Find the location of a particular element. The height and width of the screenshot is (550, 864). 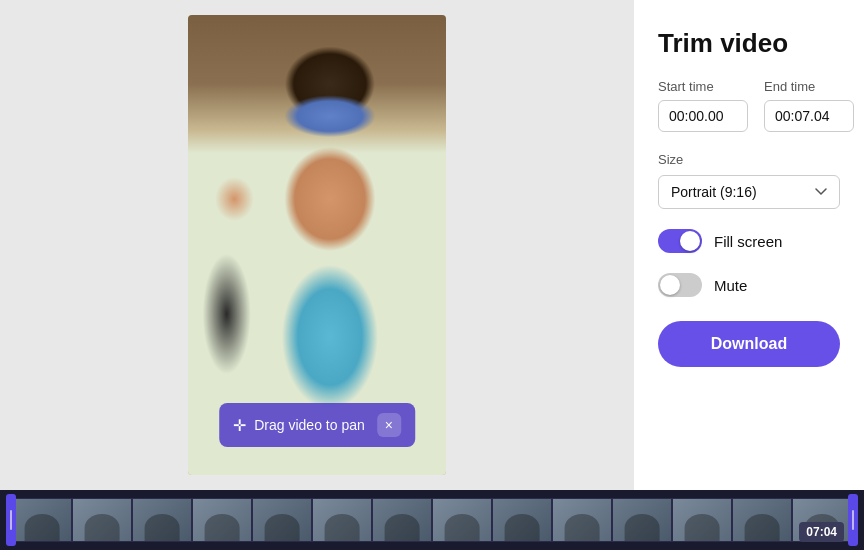

drag-tooltip-text: Drag video to pan is located at coordinates (310, 425).